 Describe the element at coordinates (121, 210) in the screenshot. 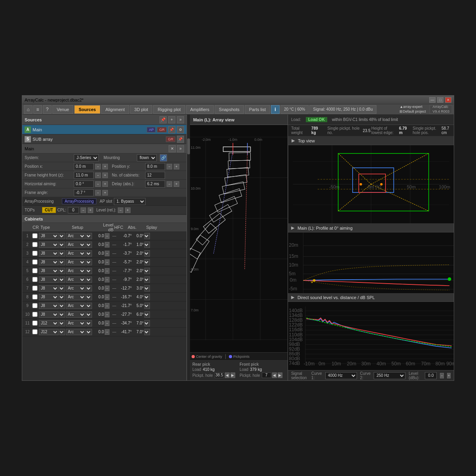

I see `level-minus: −` at that location.